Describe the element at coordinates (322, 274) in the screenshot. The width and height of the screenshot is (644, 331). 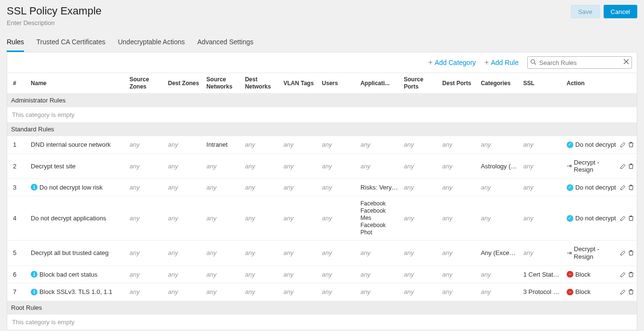
I see `table-row: 6iBlock bad cert statusanyanyanyanyanyan…` at that location.